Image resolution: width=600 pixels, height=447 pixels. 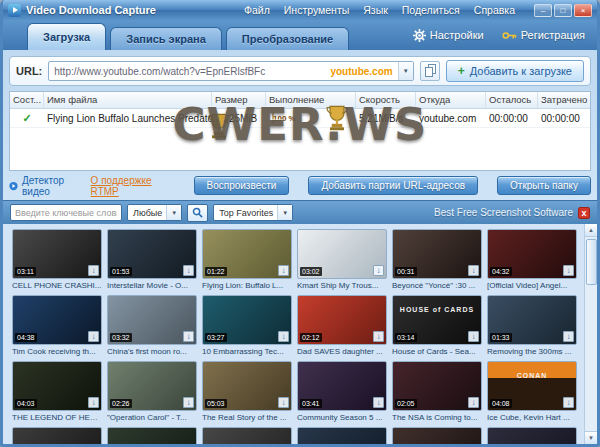 What do you see at coordinates (242, 186) in the screenshot?
I see `play-button: Воспроизвести` at bounding box center [242, 186].